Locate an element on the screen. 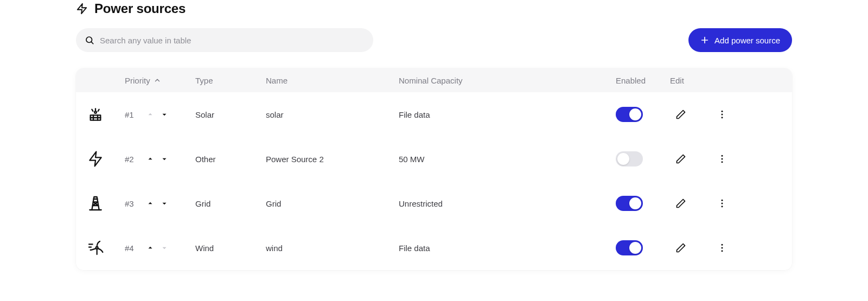 This screenshot has height=301, width=868. priority-number: #4 is located at coordinates (133, 248).